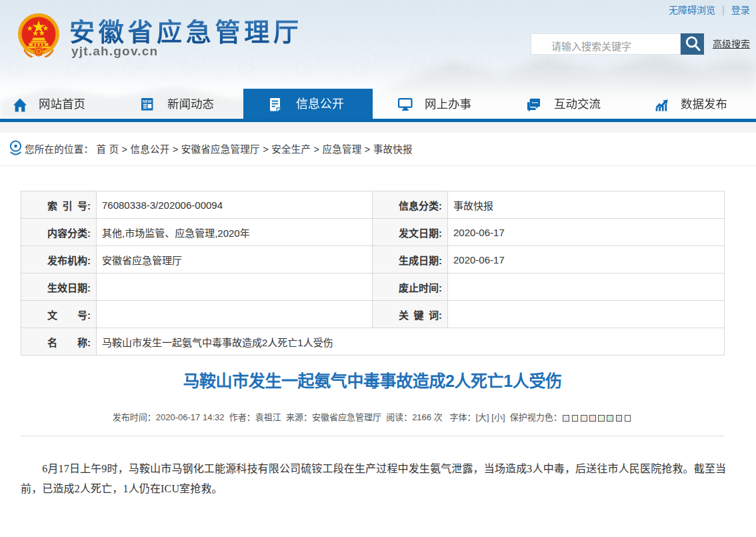 This screenshot has width=756, height=537. I want to click on svg-text: NEW, so click(147, 101).